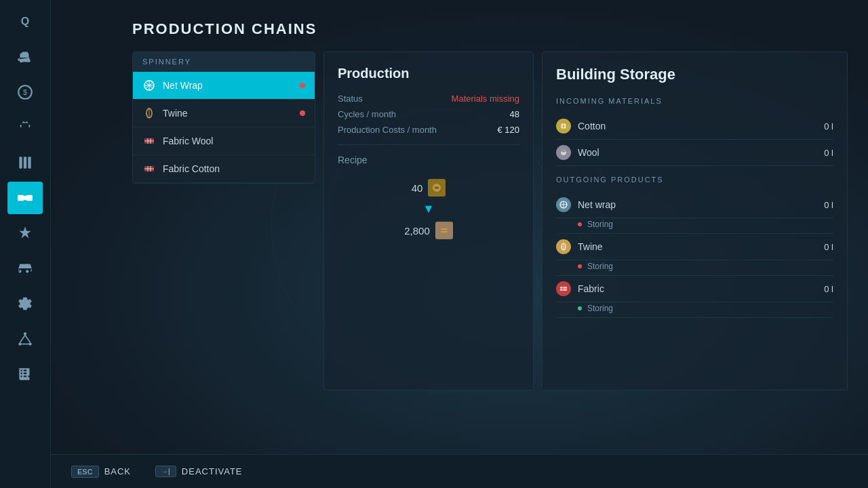 This screenshot has width=868, height=488. What do you see at coordinates (444, 230) in the screenshot?
I see `recipe-output-icon` at bounding box center [444, 230].